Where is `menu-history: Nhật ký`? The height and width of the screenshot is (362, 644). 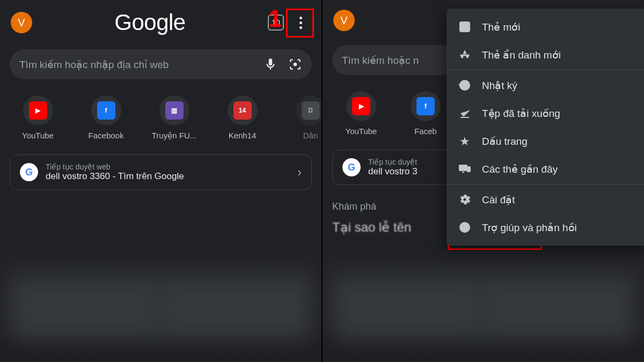
menu-history: Nhật ký is located at coordinates (545, 85).